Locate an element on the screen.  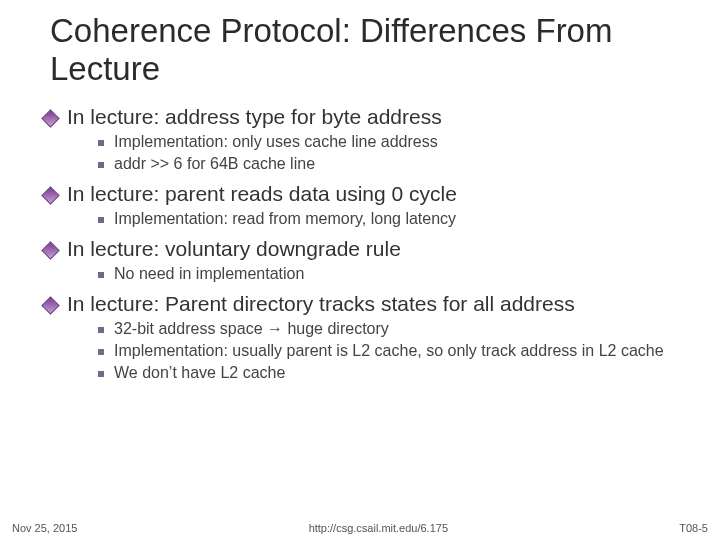
footer: Nov 25, 2015 http://csg.csail.mit.edu/6.… is located at coordinates (360, 528).